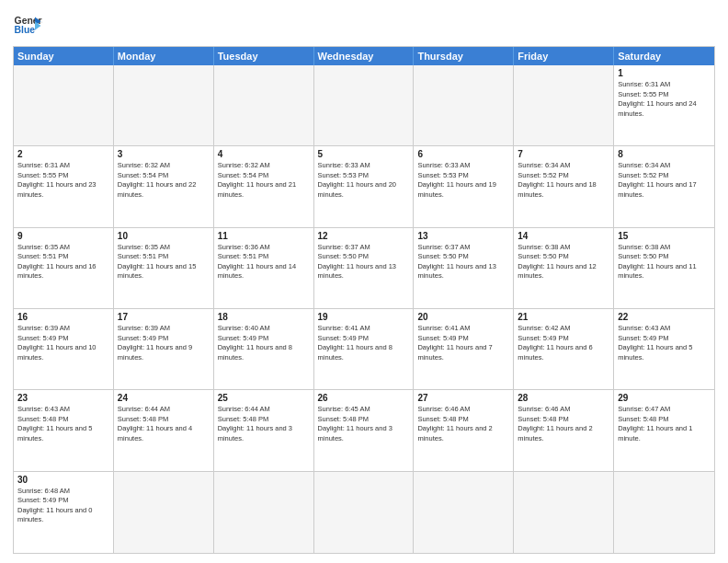 Image resolution: width=728 pixels, height=563 pixels. I want to click on cell-info: Sunrise: 6:43 AMSunset: 5:48 PMDaylight:…, so click(63, 424).